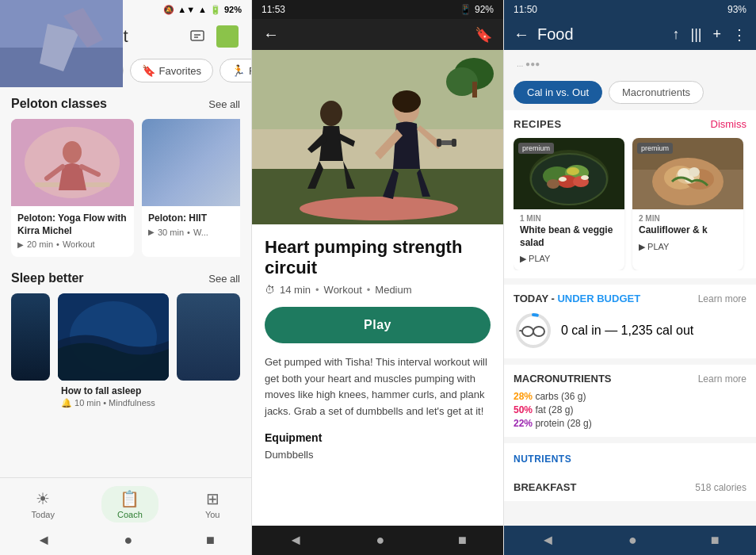  Describe the element at coordinates (533, 331) in the screenshot. I see `progress-ring` at that location.